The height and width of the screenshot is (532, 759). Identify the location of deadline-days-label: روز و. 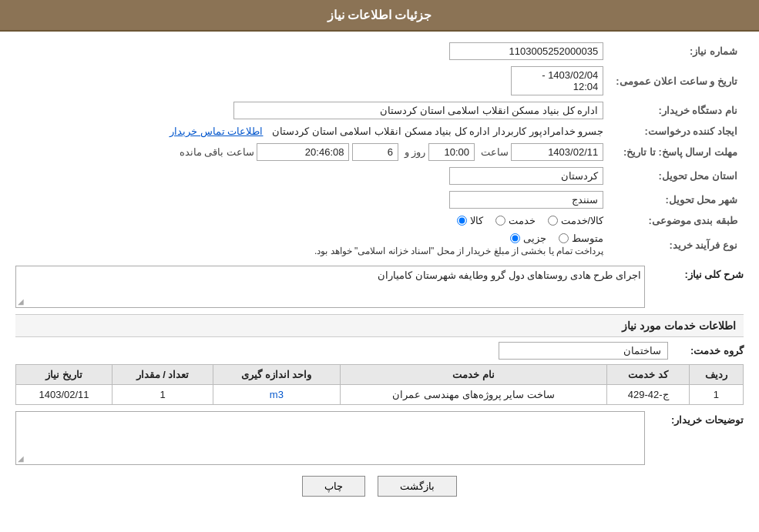
(415, 152).